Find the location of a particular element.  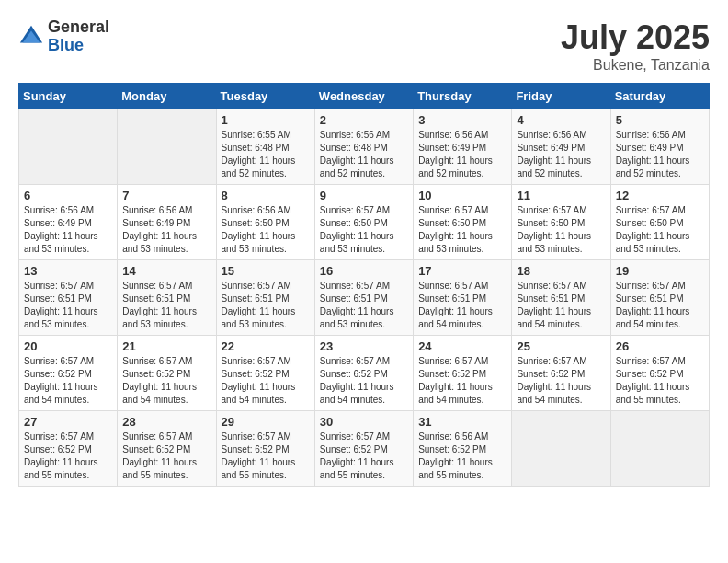

table-row: 21Sunrise: 6:57 AM Sunset: 6:52 PM Dayli… is located at coordinates (167, 373).